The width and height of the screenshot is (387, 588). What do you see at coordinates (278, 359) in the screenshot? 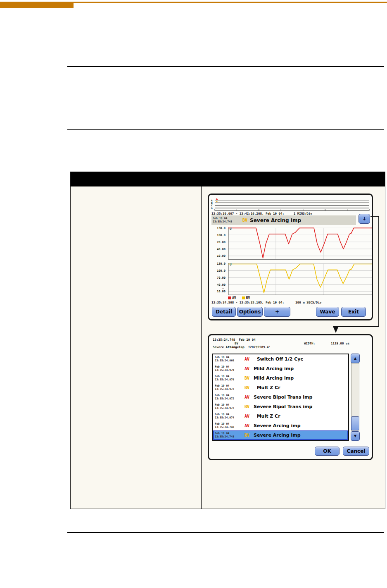
I see `event-label: Switch Off 1/2 Cyc` at bounding box center [278, 359].